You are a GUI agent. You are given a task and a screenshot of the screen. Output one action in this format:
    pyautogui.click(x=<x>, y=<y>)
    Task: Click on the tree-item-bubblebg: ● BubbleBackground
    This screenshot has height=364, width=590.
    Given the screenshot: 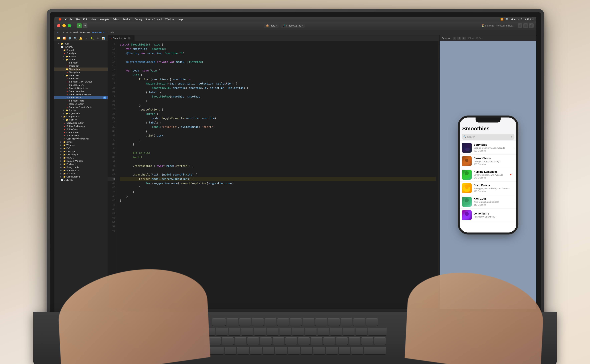 What is the action you would take?
    pyautogui.click(x=81, y=126)
    